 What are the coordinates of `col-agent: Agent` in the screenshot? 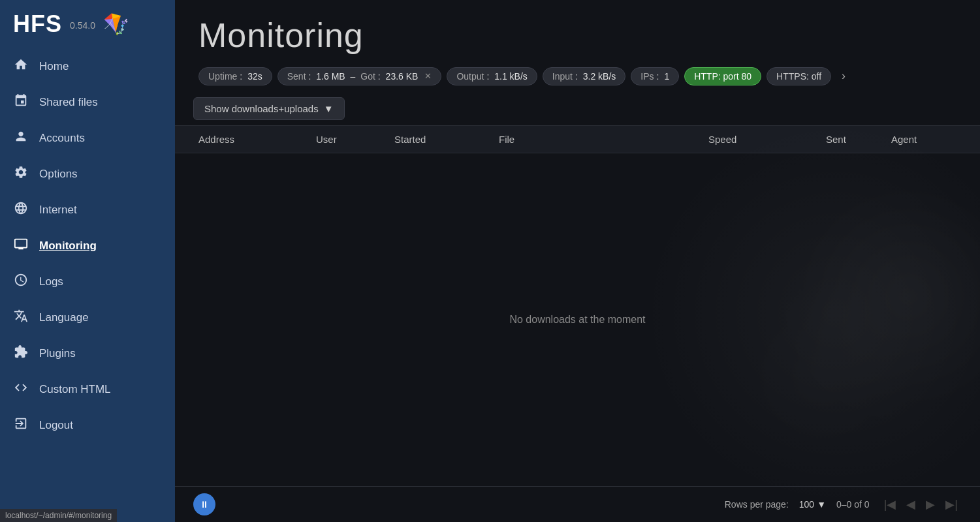 It's located at (924, 140).